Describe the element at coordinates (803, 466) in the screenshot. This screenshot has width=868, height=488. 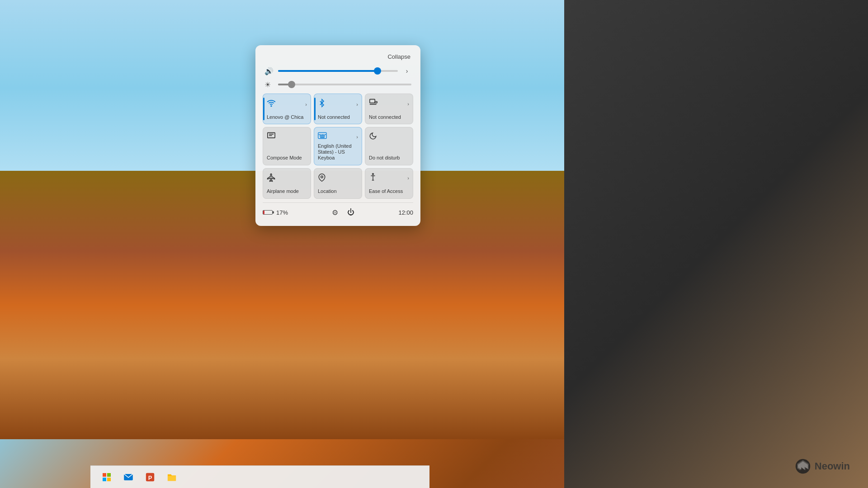
I see `neowin-logo-icon` at that location.